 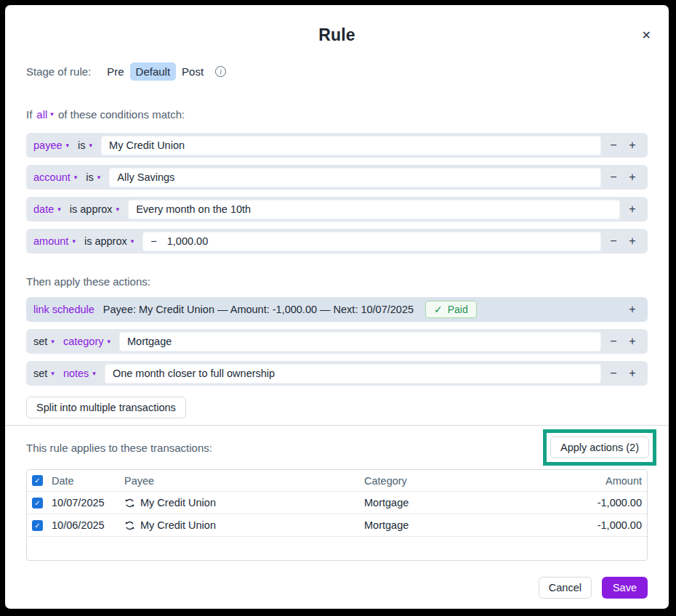 What do you see at coordinates (51, 145) in the screenshot?
I see `condition-field-select: payee ▾` at bounding box center [51, 145].